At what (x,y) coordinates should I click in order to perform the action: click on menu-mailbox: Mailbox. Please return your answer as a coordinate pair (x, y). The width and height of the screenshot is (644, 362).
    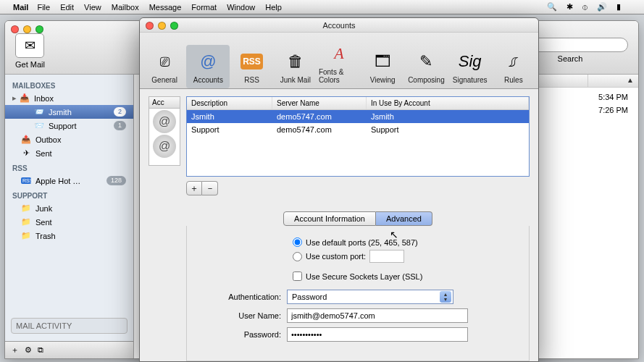
    Looking at the image, I should click on (125, 7).